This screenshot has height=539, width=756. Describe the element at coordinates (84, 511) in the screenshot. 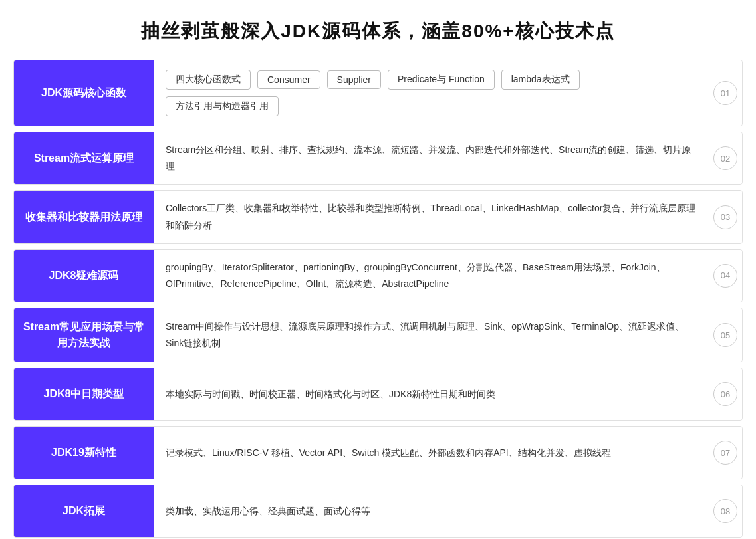

I see `row-label-text: JDK拓展` at that location.